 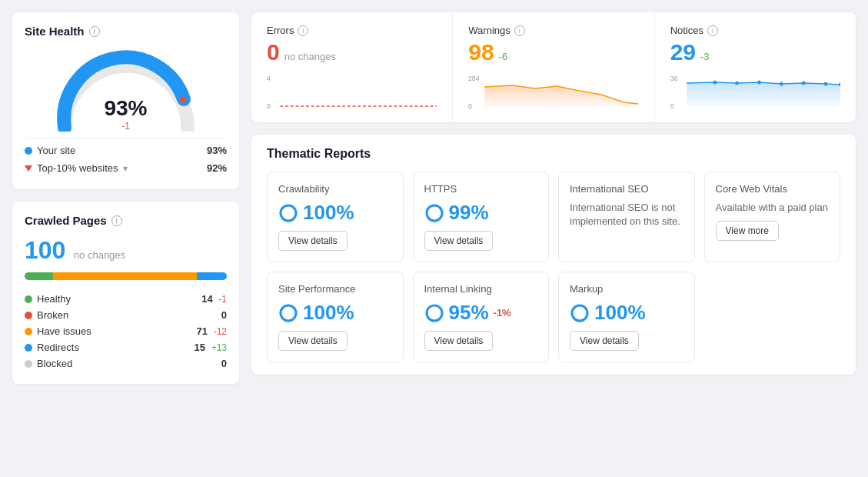 I want to click on site-performance-view-btn: View details, so click(x=313, y=341).